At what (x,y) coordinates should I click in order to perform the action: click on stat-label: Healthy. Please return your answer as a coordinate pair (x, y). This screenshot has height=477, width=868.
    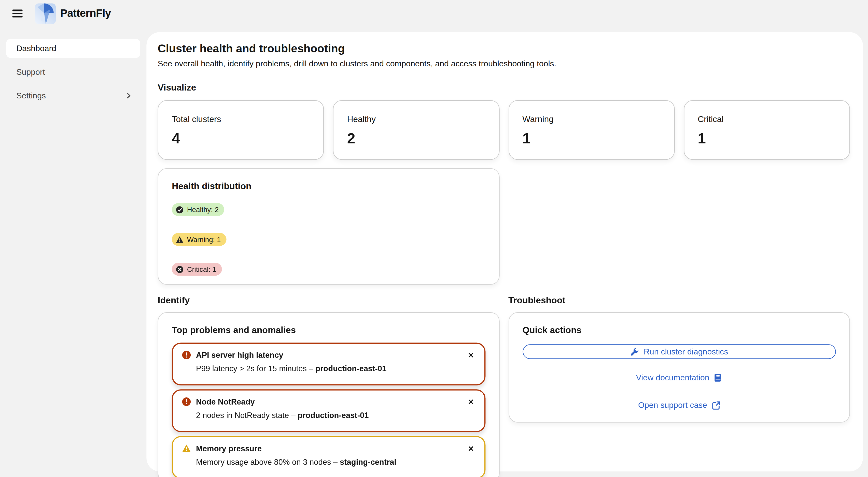
    Looking at the image, I should click on (416, 119).